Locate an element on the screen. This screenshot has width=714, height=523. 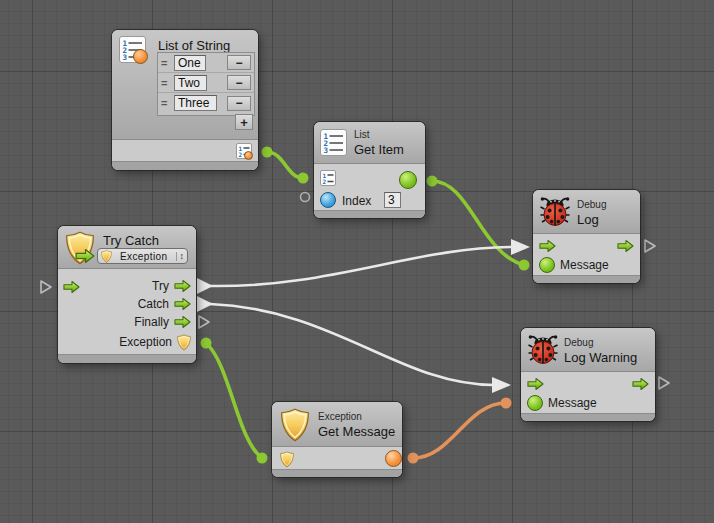
exception-type-dropdown: Exception ↕ is located at coordinates (142, 256).